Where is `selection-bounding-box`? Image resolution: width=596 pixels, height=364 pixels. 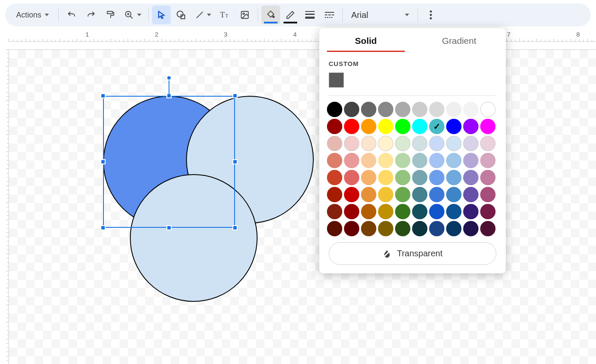
selection-bounding-box is located at coordinates (169, 162).